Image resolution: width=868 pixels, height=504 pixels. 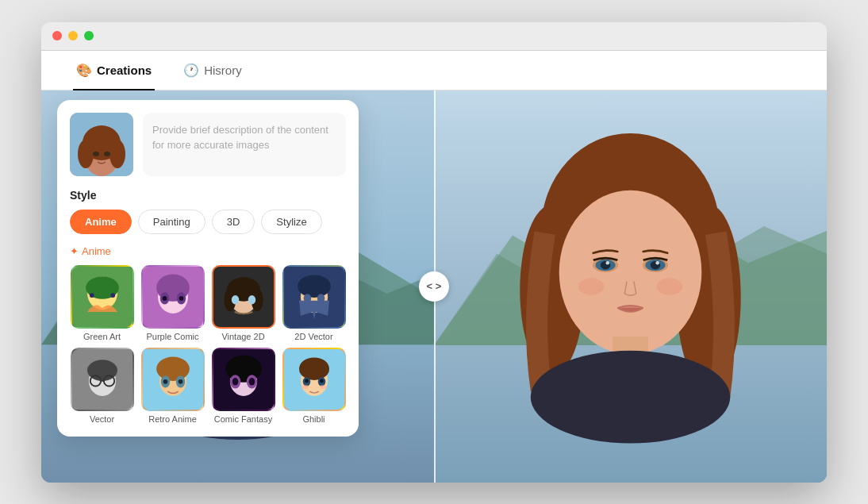 I want to click on style-card-comic-fantasy: Comic Fantasy, so click(x=243, y=386).